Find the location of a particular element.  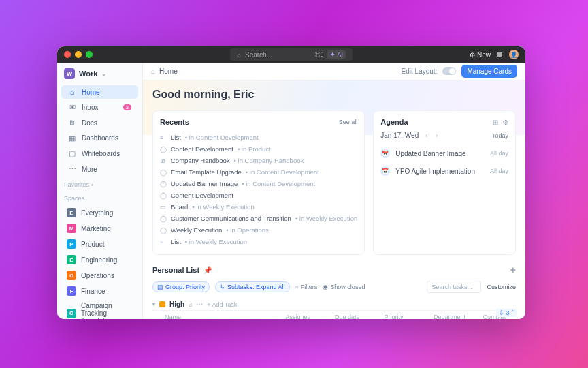

agenda-title: Agenda is located at coordinates (394, 122).